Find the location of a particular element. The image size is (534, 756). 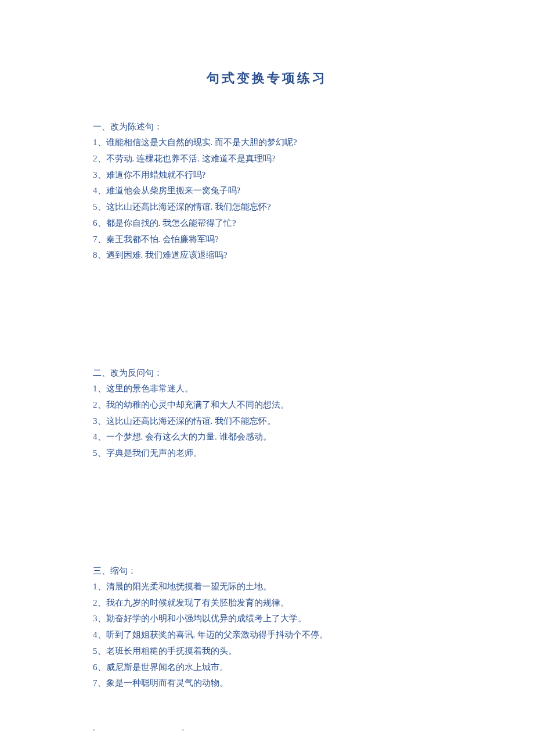

list-item: 5、老班长用粗糙的手抚摸着我的头。 is located at coordinates (267, 651).